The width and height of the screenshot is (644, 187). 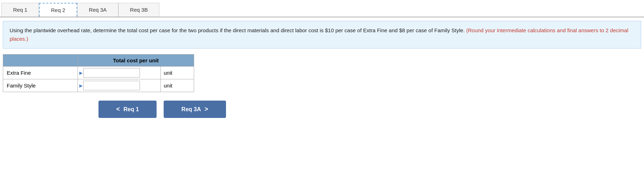 What do you see at coordinates (322, 8) in the screenshot?
I see `tabs-container: Req 1 Req 2 Req 3A Req 3B` at bounding box center [322, 8].